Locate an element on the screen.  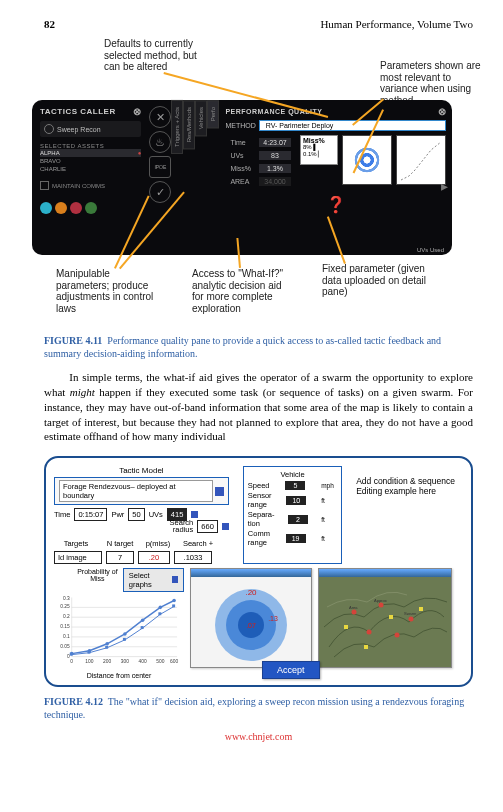
tactic-model-value: Forage Rendezvous– deployed at boundary is located at coordinates (136, 491).